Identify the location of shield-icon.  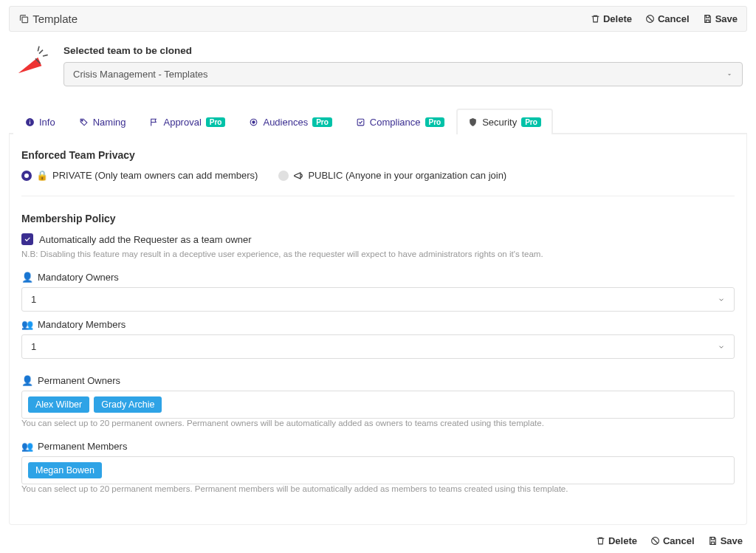
(472, 123).